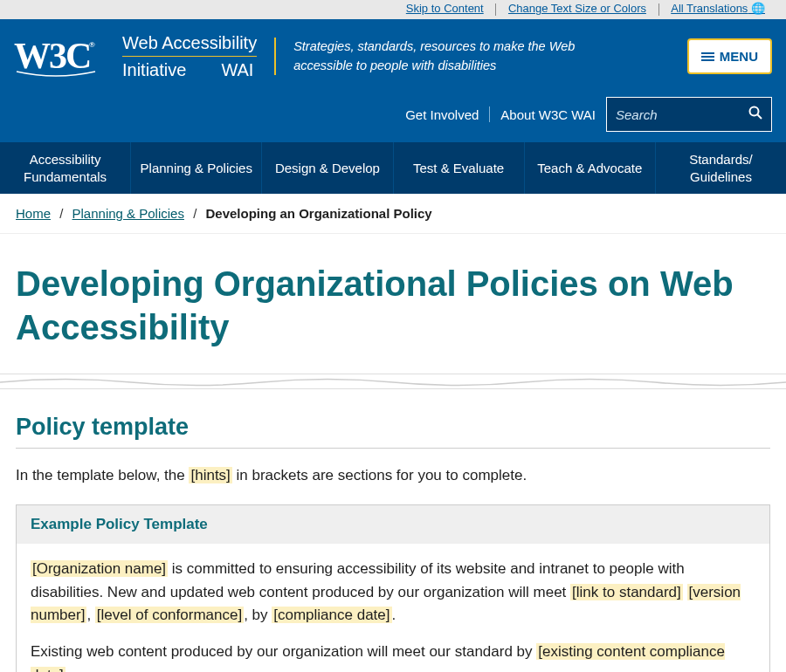  What do you see at coordinates (33, 213) in the screenshot?
I see `bc-home: Home` at bounding box center [33, 213].